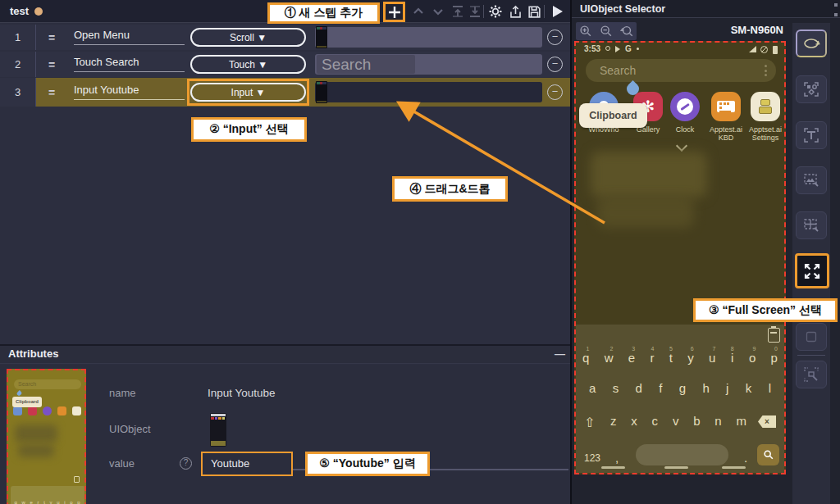  I want to click on key-o: 9o, so click(752, 356).